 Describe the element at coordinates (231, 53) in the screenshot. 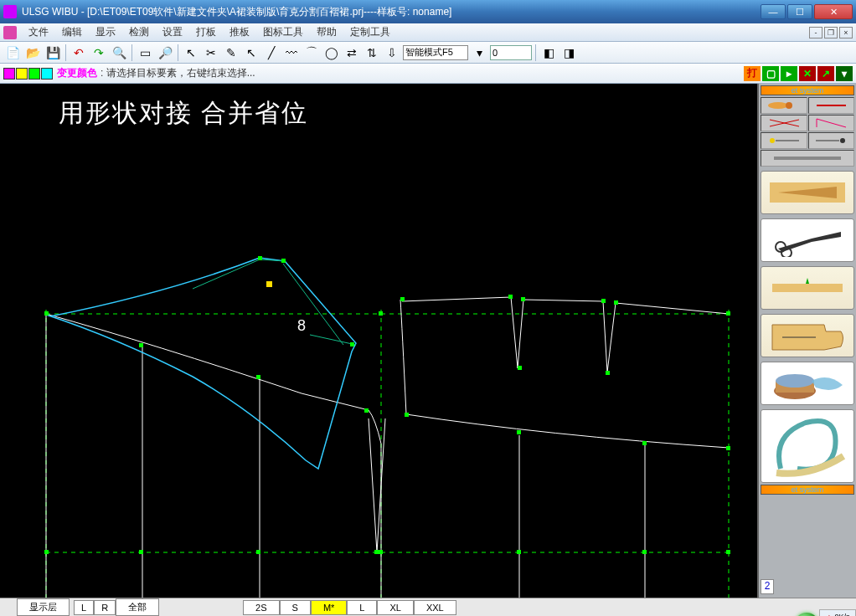

I see `pencil-icon: ✎` at that location.